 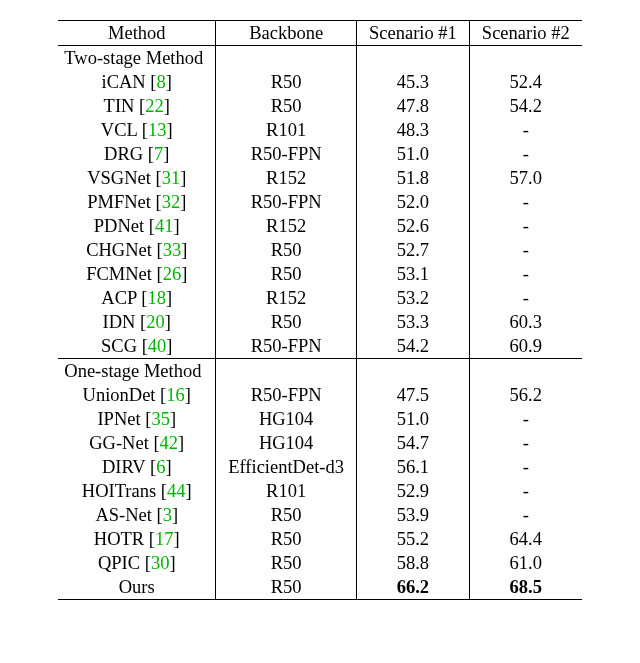 I want to click on citation-link: 17, so click(x=164, y=539).